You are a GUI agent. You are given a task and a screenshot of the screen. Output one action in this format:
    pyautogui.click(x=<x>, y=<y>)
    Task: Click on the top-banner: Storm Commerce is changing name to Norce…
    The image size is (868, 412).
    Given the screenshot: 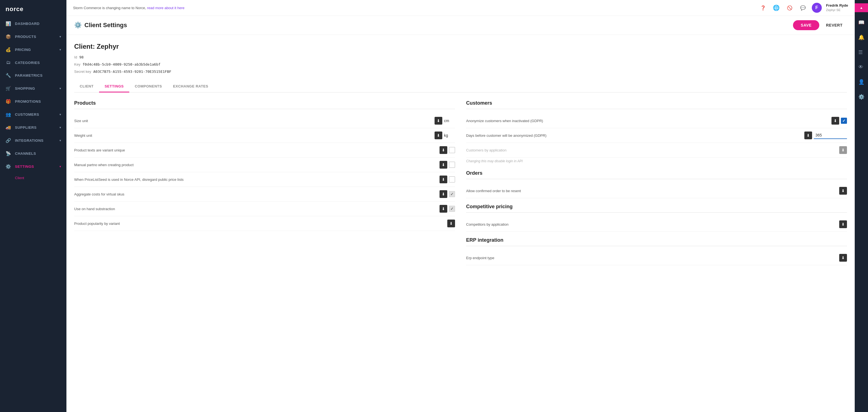 What is the action you would take?
    pyautogui.click(x=461, y=8)
    